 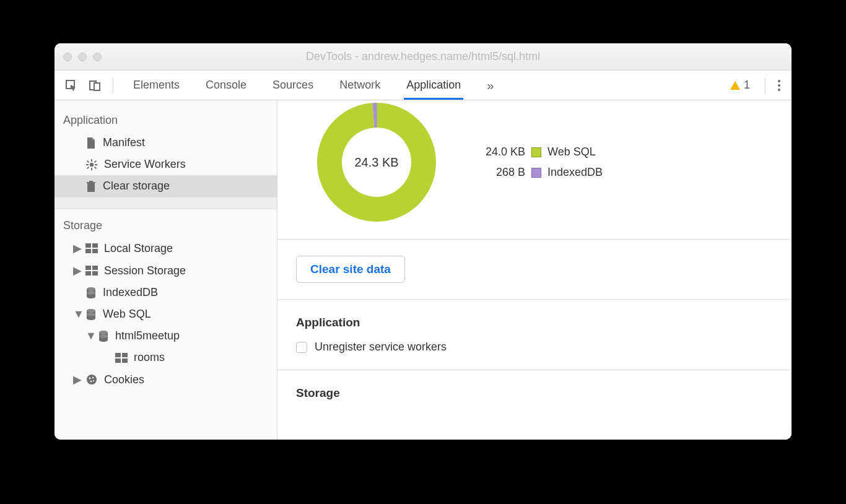 What do you see at coordinates (539, 152) in the screenshot?
I see `legend-item-websql: 24.0 KB Web SQL` at bounding box center [539, 152].